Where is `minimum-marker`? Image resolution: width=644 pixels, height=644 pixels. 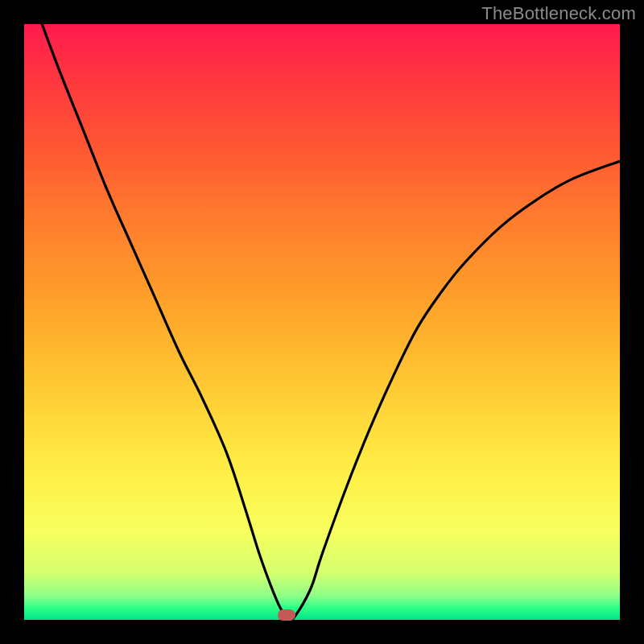 minimum-marker is located at coordinates (287, 615).